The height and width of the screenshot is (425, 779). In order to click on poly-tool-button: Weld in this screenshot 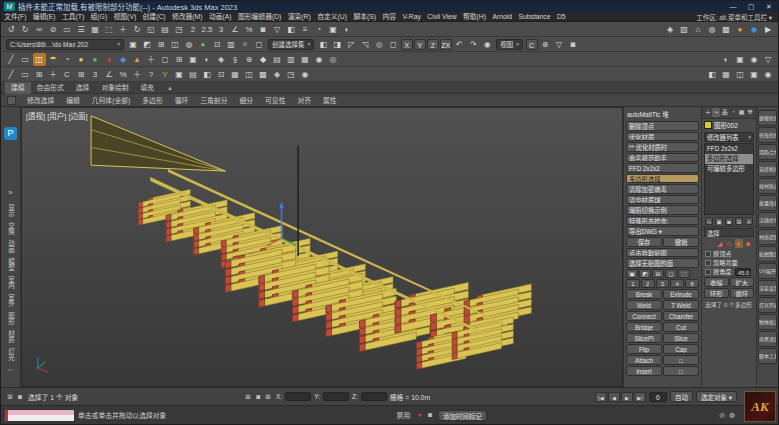, I will do `click(644, 305)`.